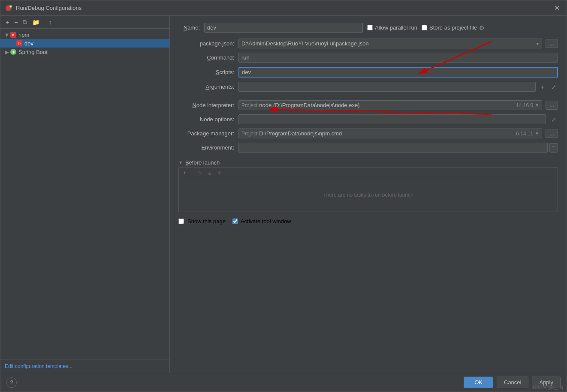 The height and width of the screenshot is (392, 567). What do you see at coordinates (7, 22) in the screenshot?
I see `add-config-button: +` at bounding box center [7, 22].